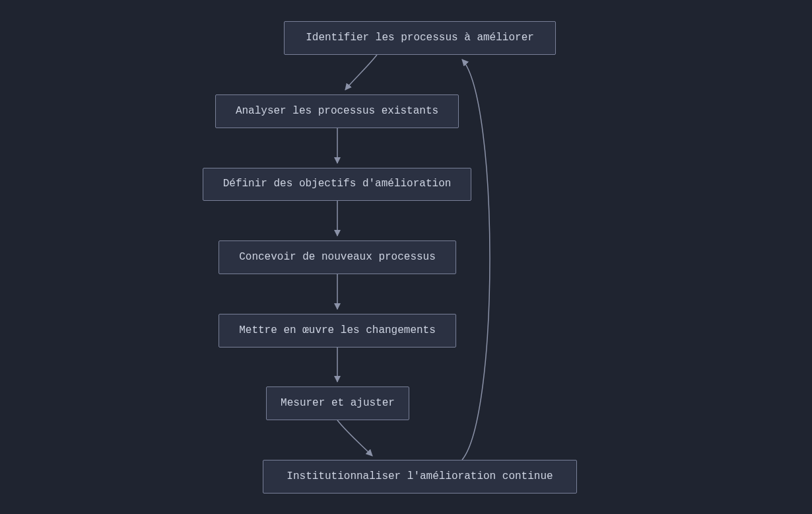  What do you see at coordinates (420, 477) in the screenshot?
I see `node-label: Institutionnaliser l'amélioration contin…` at bounding box center [420, 477].